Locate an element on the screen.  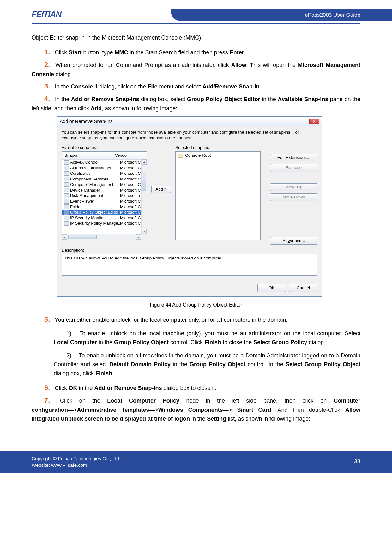
add-button: Add > is located at coordinates (161, 189).